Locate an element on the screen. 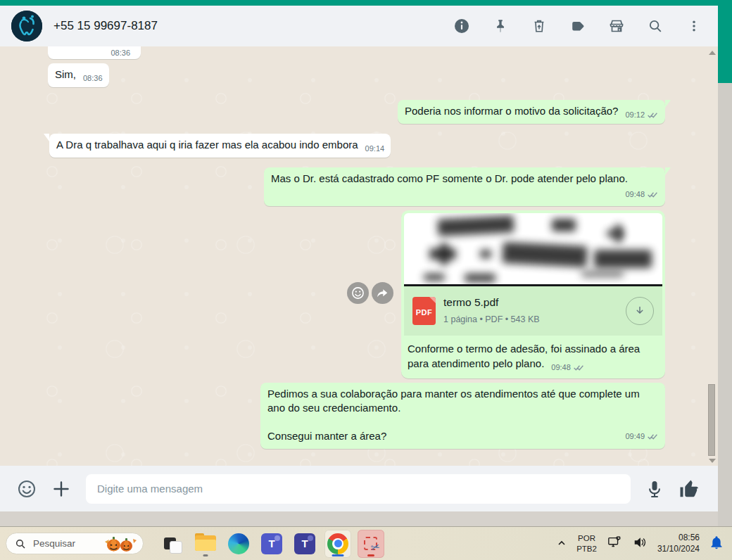 This screenshot has height=560, width=732. message-text: A Dra q trabalhava aqui q iria fazer mas… is located at coordinates (207, 145).